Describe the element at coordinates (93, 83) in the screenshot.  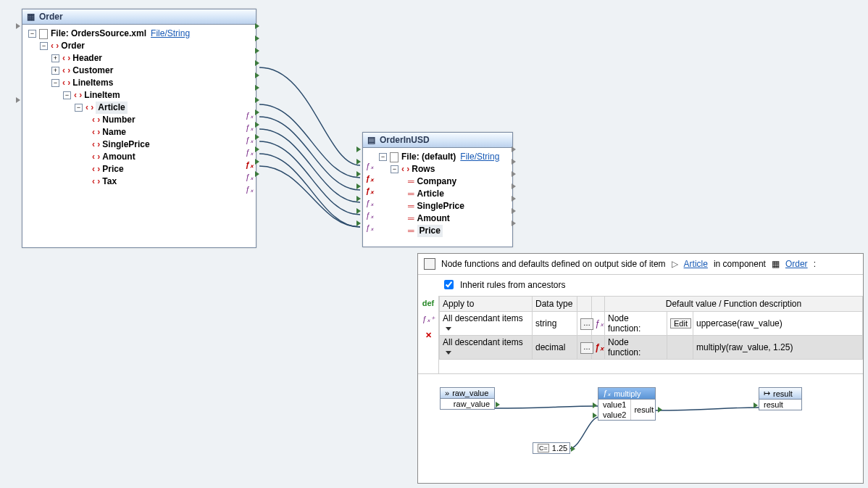
I see `node-lineitems: LineItems` at that location.